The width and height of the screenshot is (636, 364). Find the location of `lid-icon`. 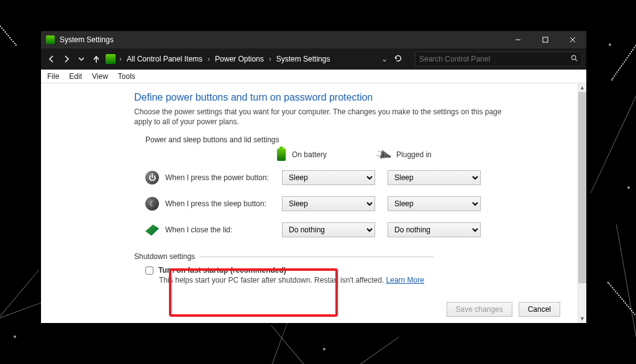

lid-icon is located at coordinates (152, 230).